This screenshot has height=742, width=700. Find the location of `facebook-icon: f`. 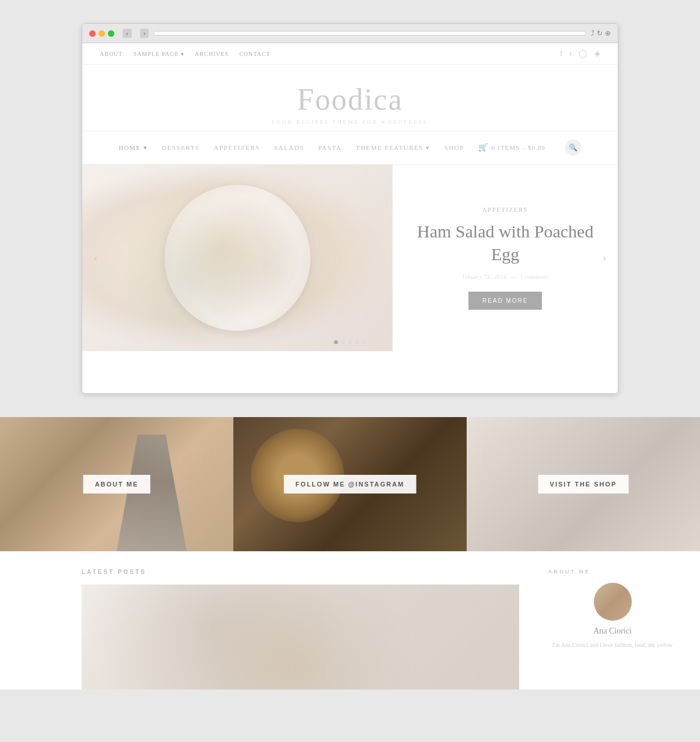

facebook-icon: f is located at coordinates (561, 54).